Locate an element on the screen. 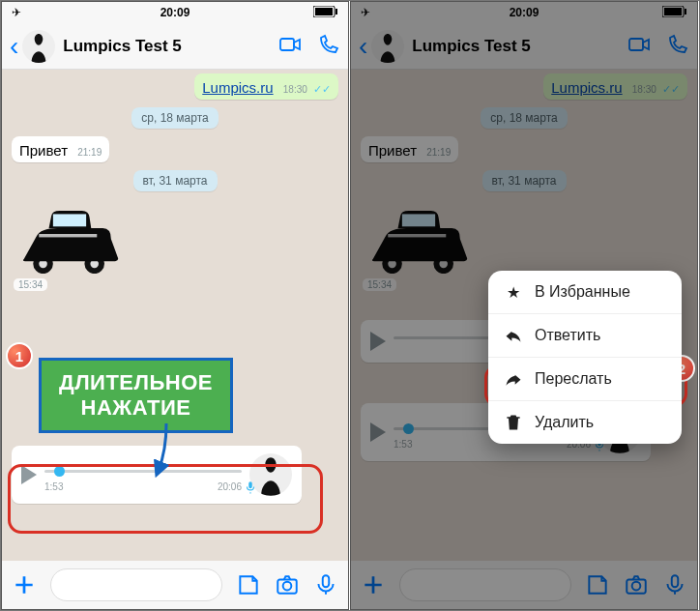  menu-label: Ответить is located at coordinates (568, 335).